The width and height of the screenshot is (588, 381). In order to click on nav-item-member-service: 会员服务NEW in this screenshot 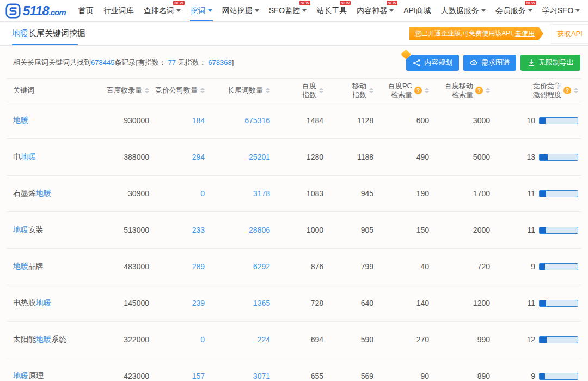, I will do `click(514, 11)`.